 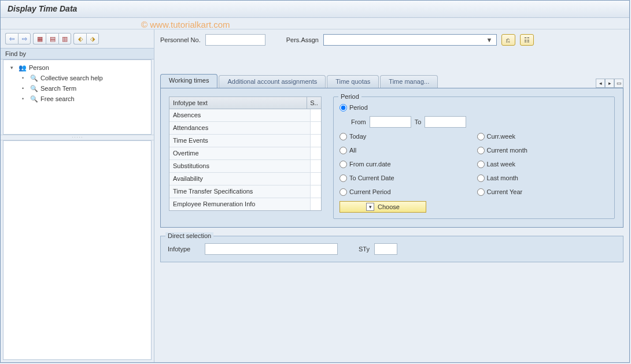 What do you see at coordinates (78, 39) in the screenshot?
I see `left-toolbar` at bounding box center [78, 39].